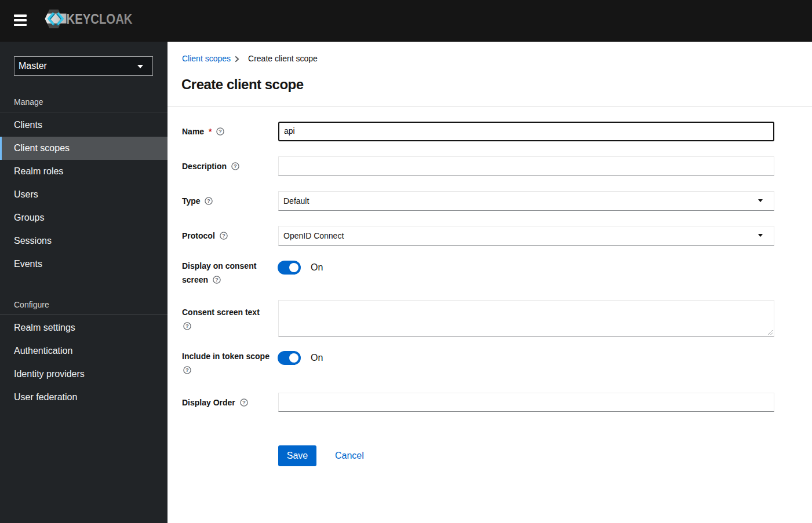  What do you see at coordinates (100, 19) in the screenshot?
I see `svg-text: KEYCLOAK` at bounding box center [100, 19].